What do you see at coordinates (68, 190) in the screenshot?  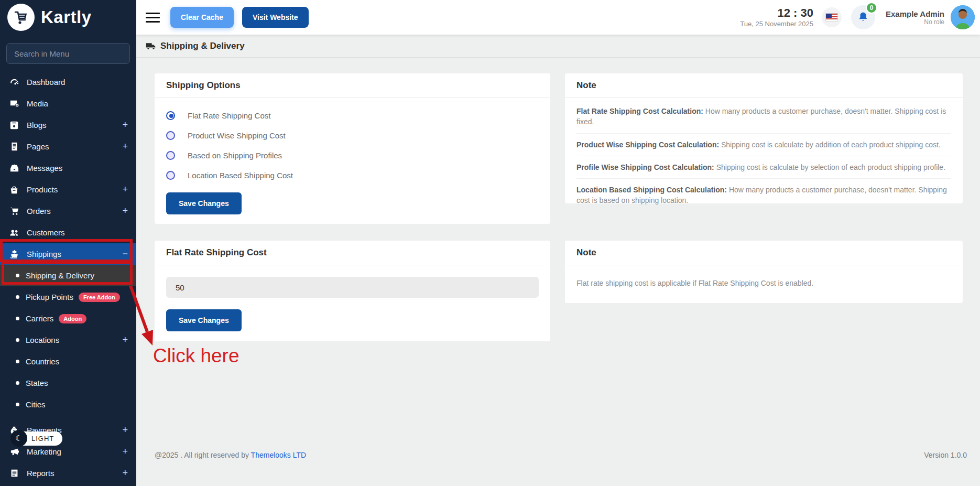 I see `sidebar-item-products: Products +` at bounding box center [68, 190].